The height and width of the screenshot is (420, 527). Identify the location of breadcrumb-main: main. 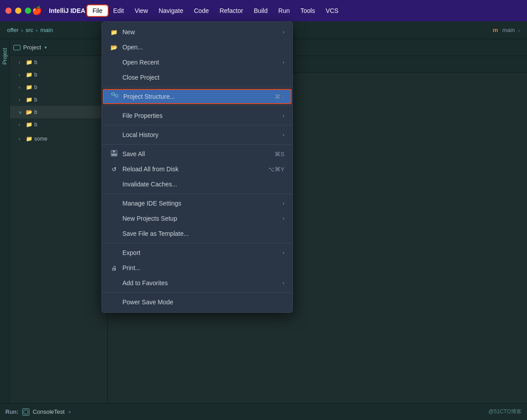
(46, 30).